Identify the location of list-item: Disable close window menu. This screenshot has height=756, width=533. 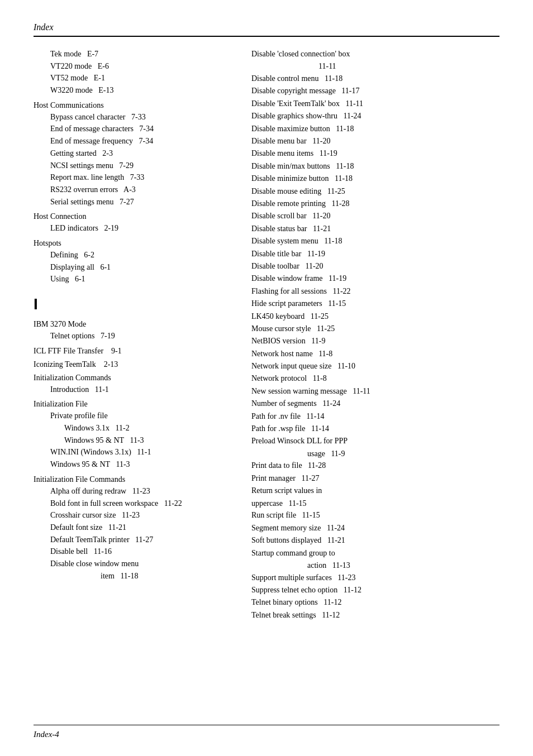
(134, 564).